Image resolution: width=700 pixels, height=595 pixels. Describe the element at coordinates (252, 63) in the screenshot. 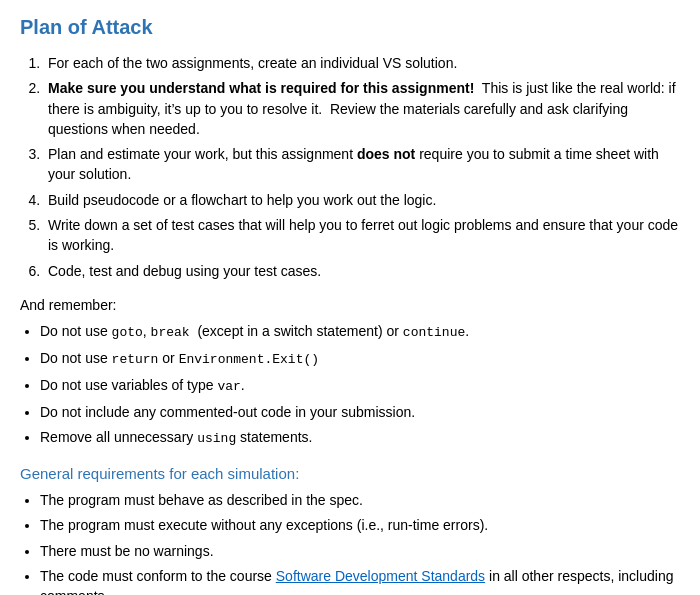

I see `list-item-text: For each of the two assignments, create …` at that location.